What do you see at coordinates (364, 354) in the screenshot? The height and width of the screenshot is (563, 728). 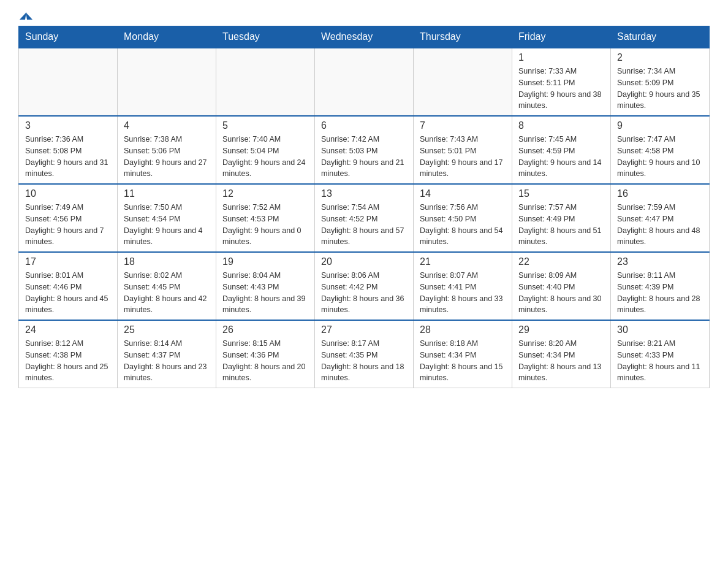 I see `calendar-week-row: 24Sunrise: 8:12 AMSunset: 4:38 PMDayligh…` at bounding box center [364, 354].